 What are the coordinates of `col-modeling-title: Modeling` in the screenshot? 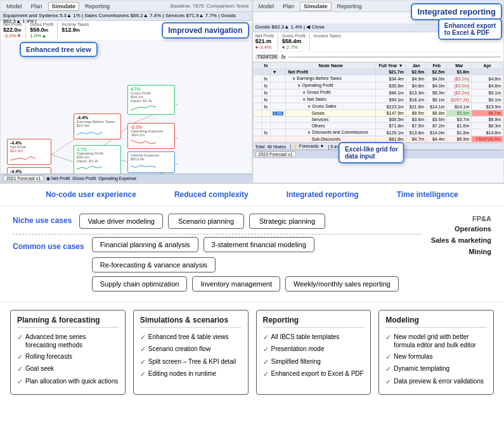 It's located at (436, 322).